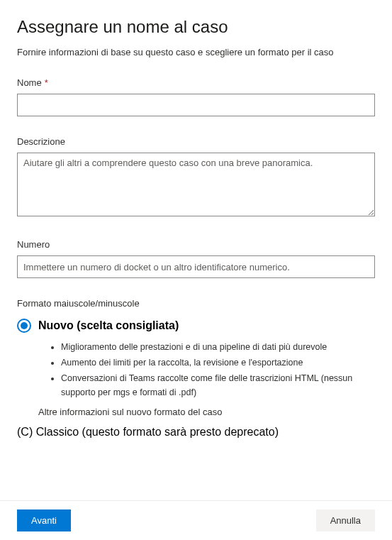 The image size is (392, 540). I want to click on list-item: Miglioramento delle prestazioni e di una…, so click(218, 347).